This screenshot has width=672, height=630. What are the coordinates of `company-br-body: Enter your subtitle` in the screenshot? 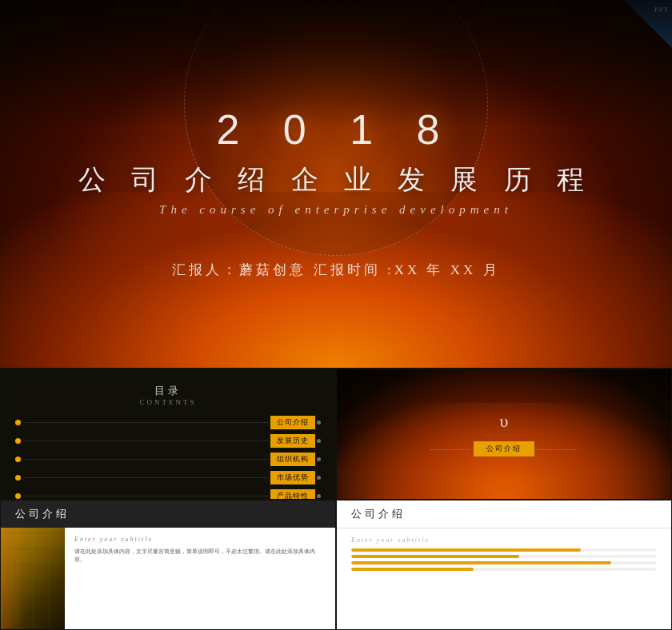 It's located at (504, 579).